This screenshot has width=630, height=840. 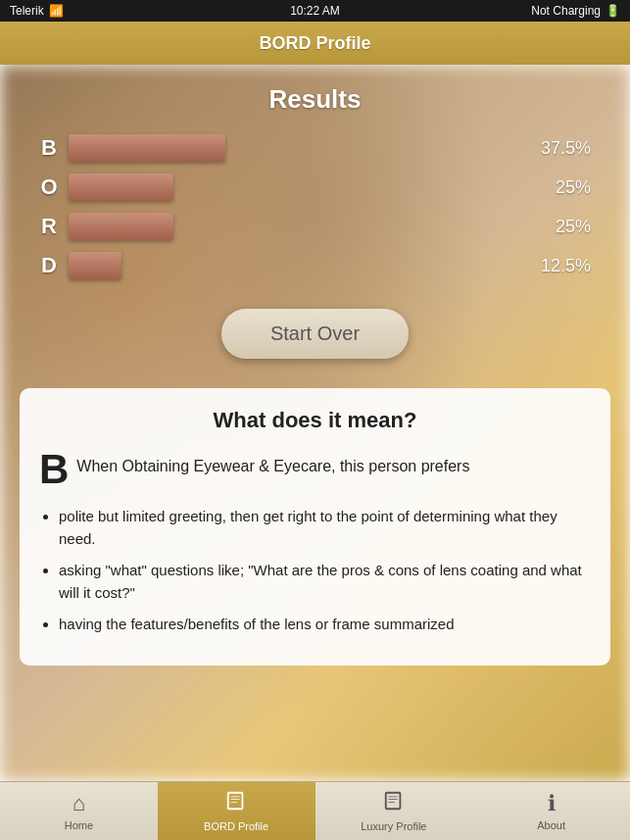 What do you see at coordinates (551, 825) in the screenshot?
I see `tab-label-about: About` at bounding box center [551, 825].